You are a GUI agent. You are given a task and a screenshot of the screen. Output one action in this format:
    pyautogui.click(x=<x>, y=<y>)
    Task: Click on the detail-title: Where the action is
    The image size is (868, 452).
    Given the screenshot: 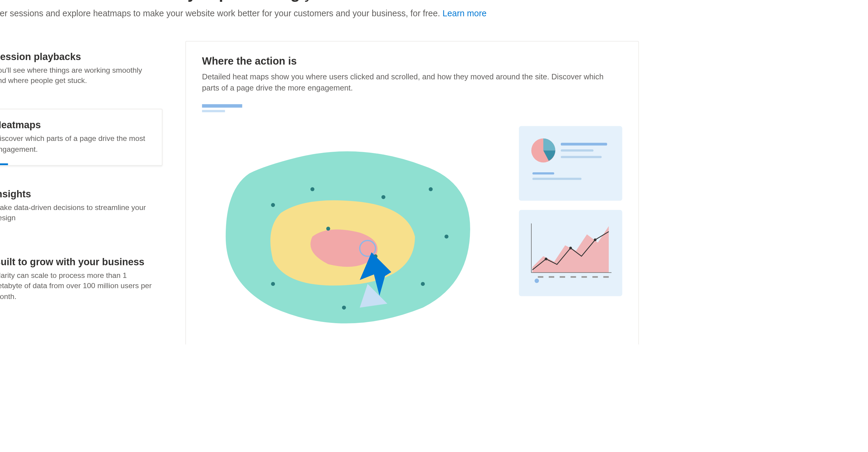 What is the action you would take?
    pyautogui.click(x=412, y=61)
    